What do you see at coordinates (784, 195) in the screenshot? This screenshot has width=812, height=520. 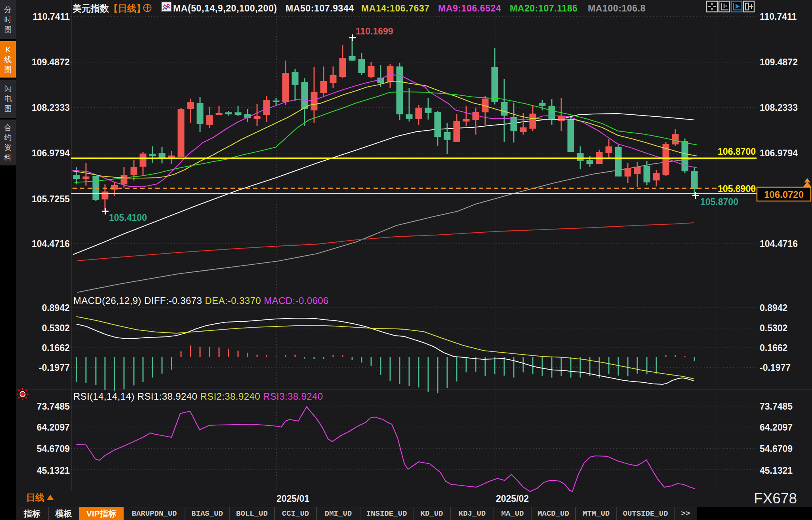 I see `svg-text: 106.0720` at bounding box center [784, 195].